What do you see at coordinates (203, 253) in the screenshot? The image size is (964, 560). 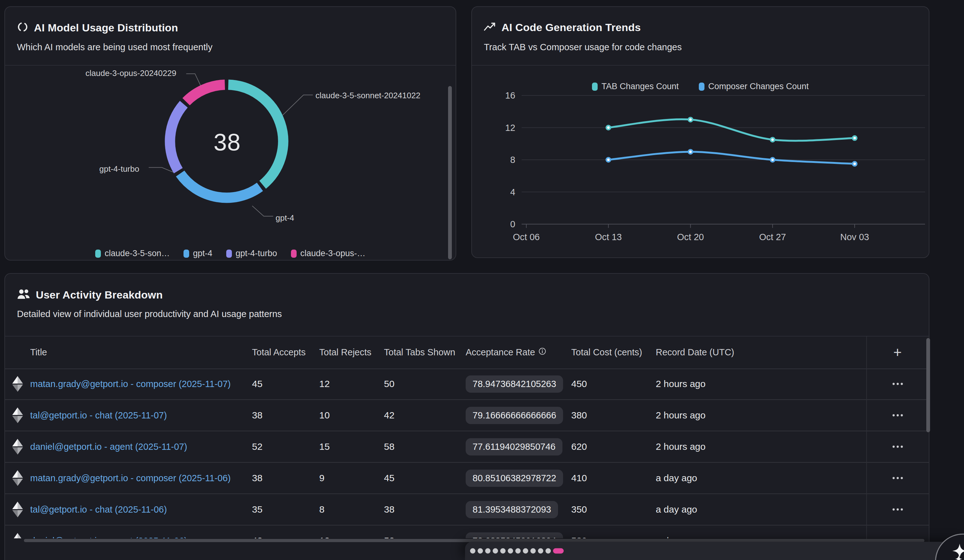 I see `legend-label: gpt-4` at bounding box center [203, 253].